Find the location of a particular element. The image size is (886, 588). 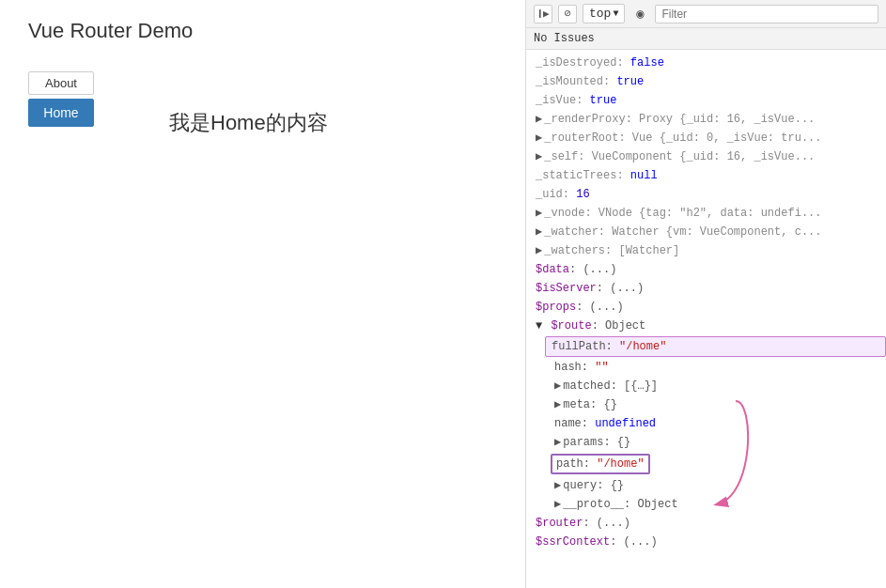

filter-input is located at coordinates (767, 14).